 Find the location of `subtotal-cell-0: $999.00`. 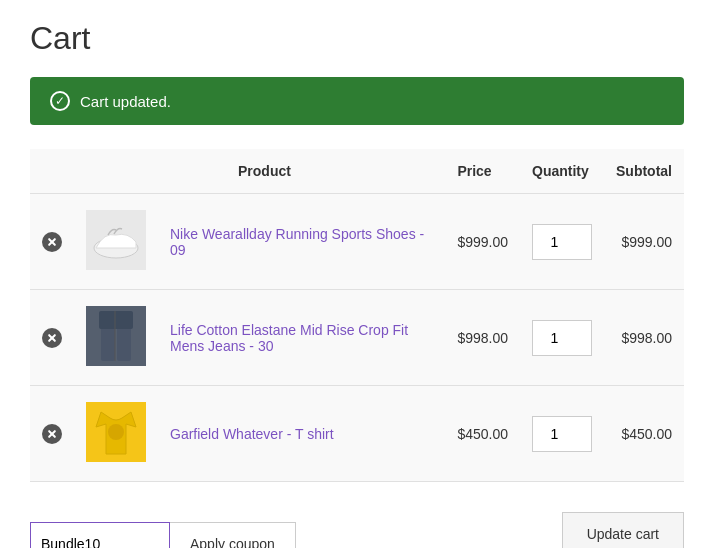

subtotal-cell-0: $999.00 is located at coordinates (644, 242).